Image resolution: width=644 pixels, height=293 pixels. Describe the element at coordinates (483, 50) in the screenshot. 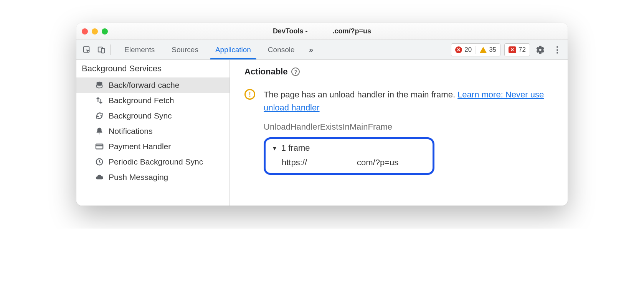

I see `warning-icon` at that location.